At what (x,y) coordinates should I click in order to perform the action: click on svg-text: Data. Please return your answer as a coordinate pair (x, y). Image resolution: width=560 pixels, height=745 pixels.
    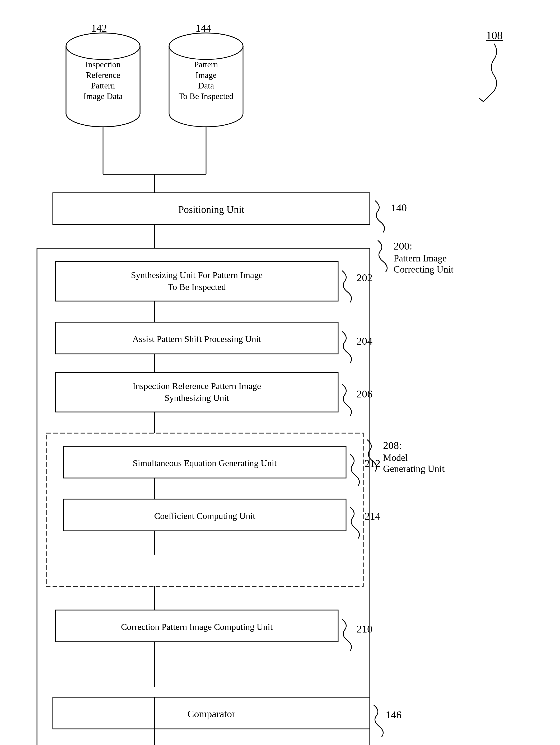
    Looking at the image, I should click on (206, 86).